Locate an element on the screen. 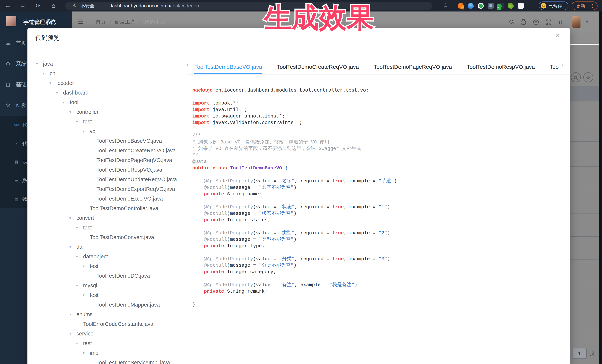 Image resolution: width=602 pixels, height=364 pixels. tree-node-file: ToolTestDemoExportReqVO.java is located at coordinates (110, 189).